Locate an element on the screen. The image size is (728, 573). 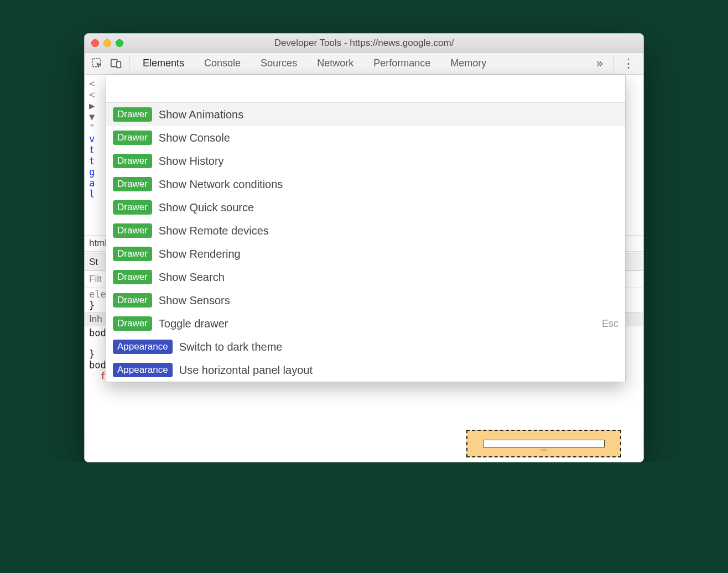
command-menu-item: DrawerShow Search is located at coordinates (366, 277).